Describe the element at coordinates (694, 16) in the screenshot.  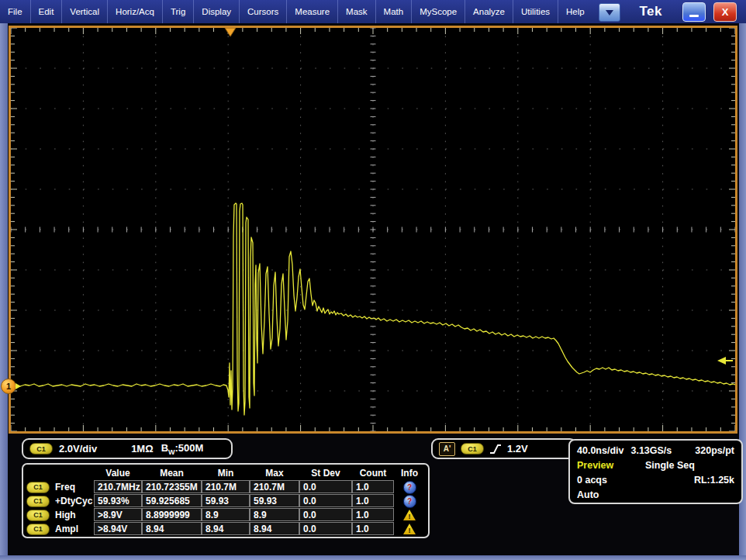
I see `minimize-icon` at that location.